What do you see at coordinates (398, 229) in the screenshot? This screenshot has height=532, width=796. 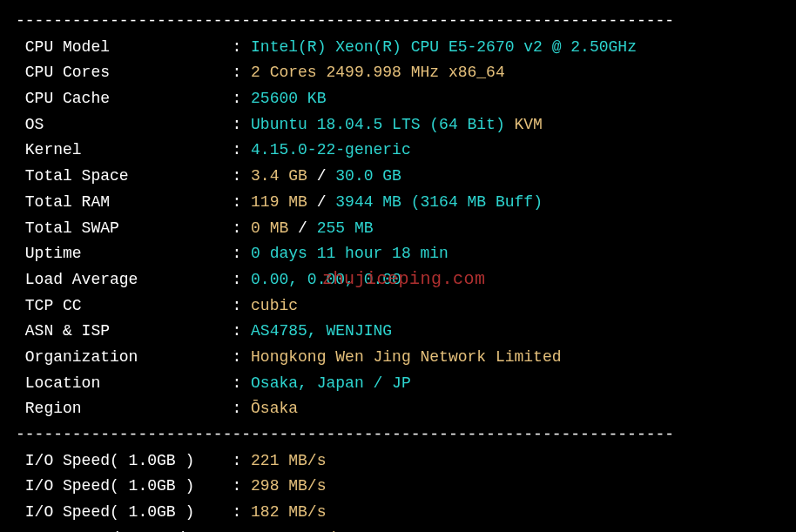 I see `info-row: Total SWAP : 0 MB / 255 MB` at bounding box center [398, 229].